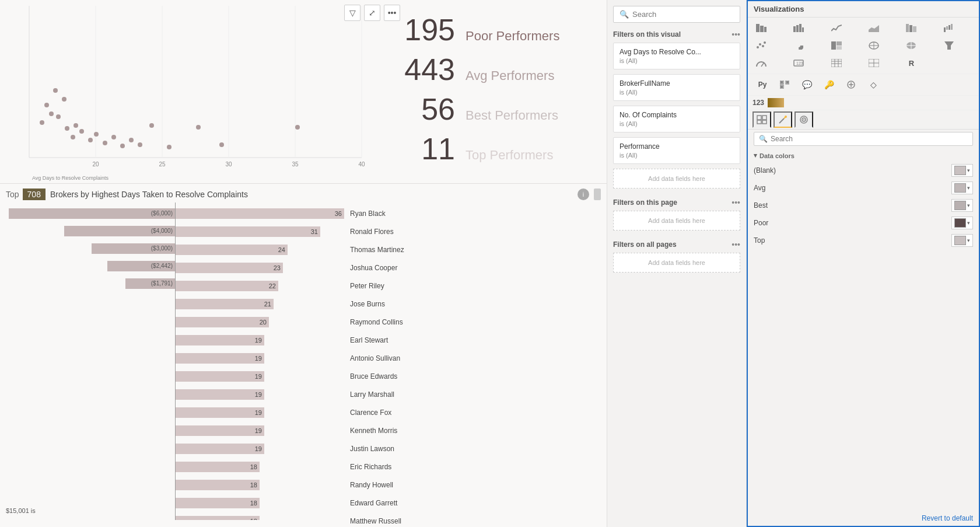  Describe the element at coordinates (677, 88) in the screenshot. I see `filter-card-2: BrokerFullName is (All)` at that location.